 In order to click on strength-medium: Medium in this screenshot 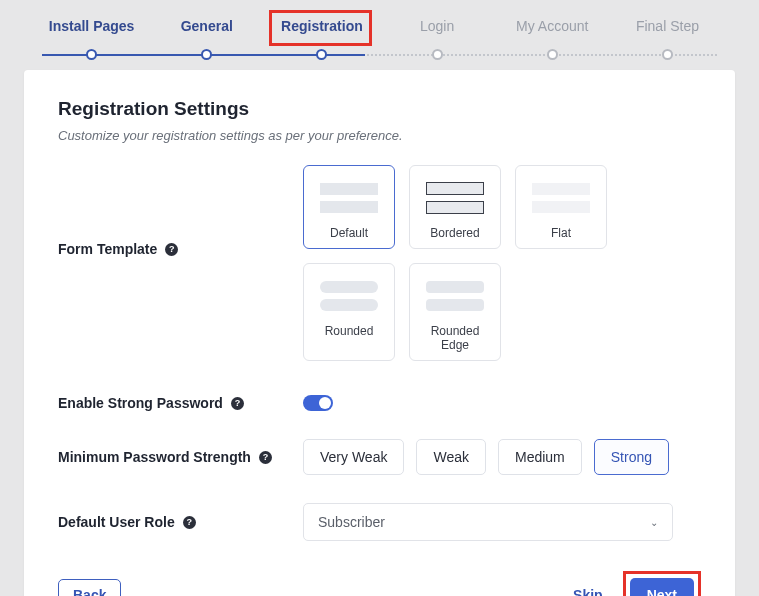, I will do `click(540, 457)`.